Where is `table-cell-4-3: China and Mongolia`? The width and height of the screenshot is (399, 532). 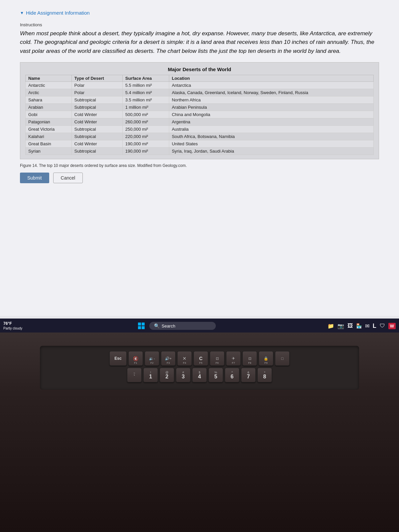 table-cell-4-3: China and Mongolia is located at coordinates (271, 115).